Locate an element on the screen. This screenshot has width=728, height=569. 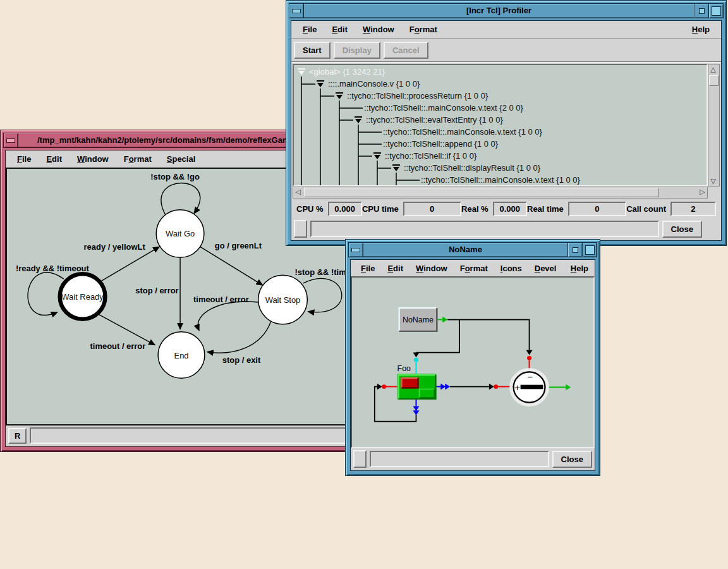
port-dot-red-left is located at coordinates (384, 387).